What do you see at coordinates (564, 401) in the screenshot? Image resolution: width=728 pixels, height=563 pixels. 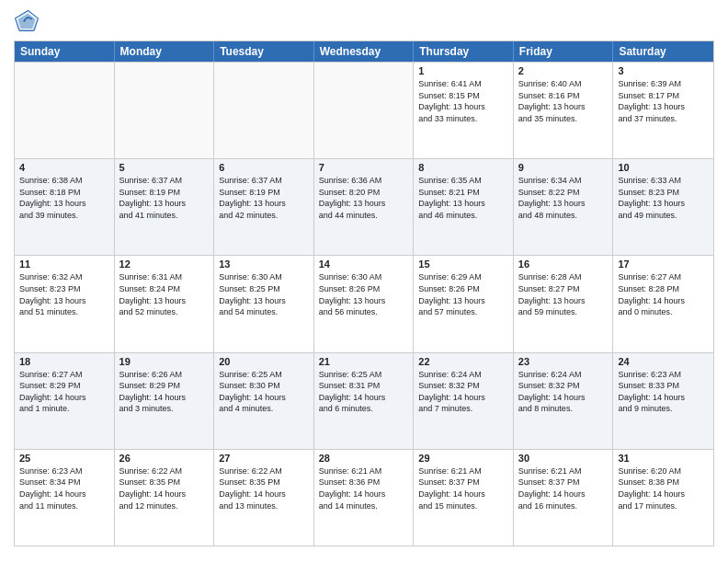 I see `cell-day-23: 23Sunrise: 6:24 AM Sunset: 8:32 PM Dayli…` at bounding box center [564, 401].